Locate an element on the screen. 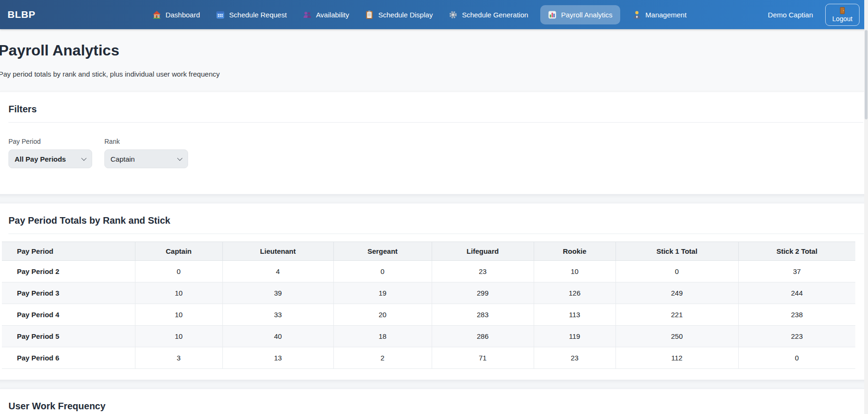  nav-item-label: Schedule Display is located at coordinates (405, 15).